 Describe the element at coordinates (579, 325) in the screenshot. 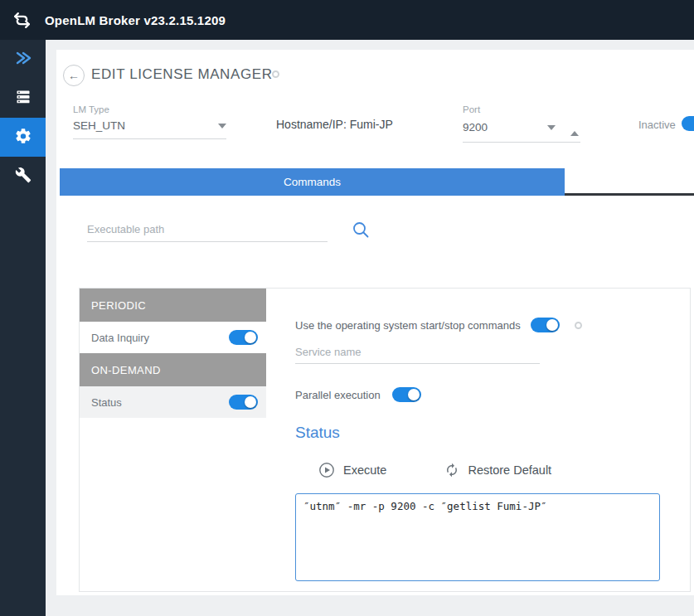

I see `os-commands-status-icon` at that location.